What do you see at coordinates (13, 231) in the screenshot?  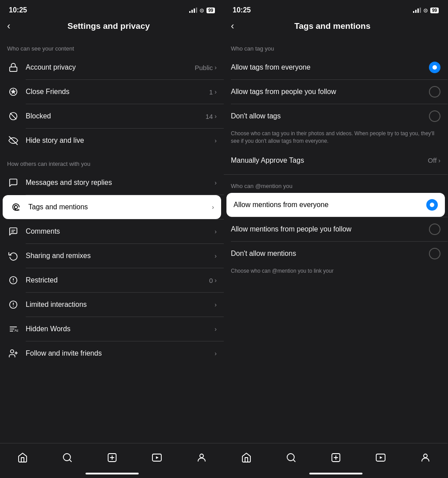 I see `comment-icon` at bounding box center [13, 231].